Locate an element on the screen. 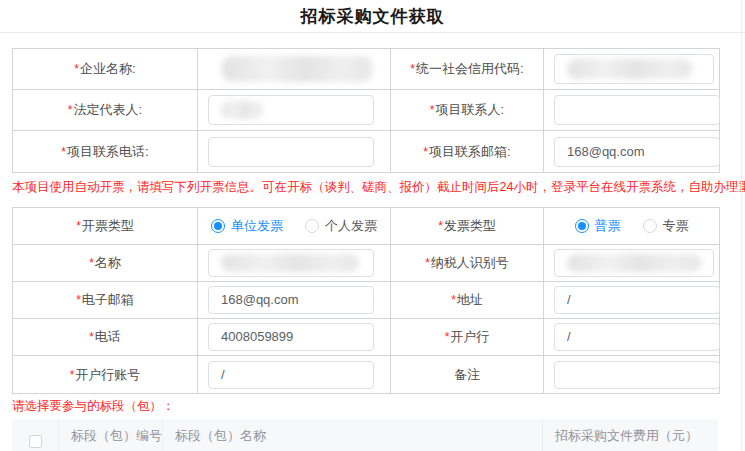  invoice-type-cell: 单位发票 个人发票 is located at coordinates (294, 226).